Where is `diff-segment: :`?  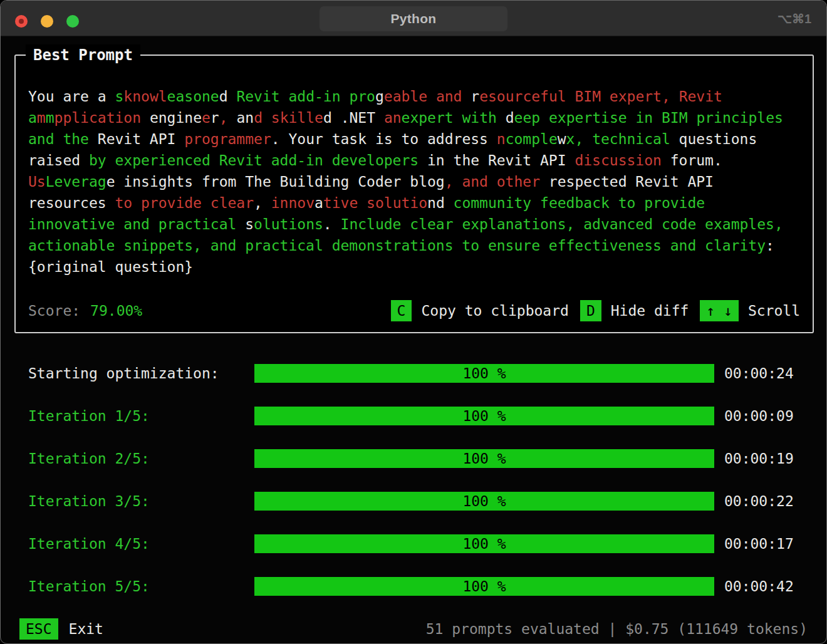
diff-segment: : is located at coordinates (770, 246).